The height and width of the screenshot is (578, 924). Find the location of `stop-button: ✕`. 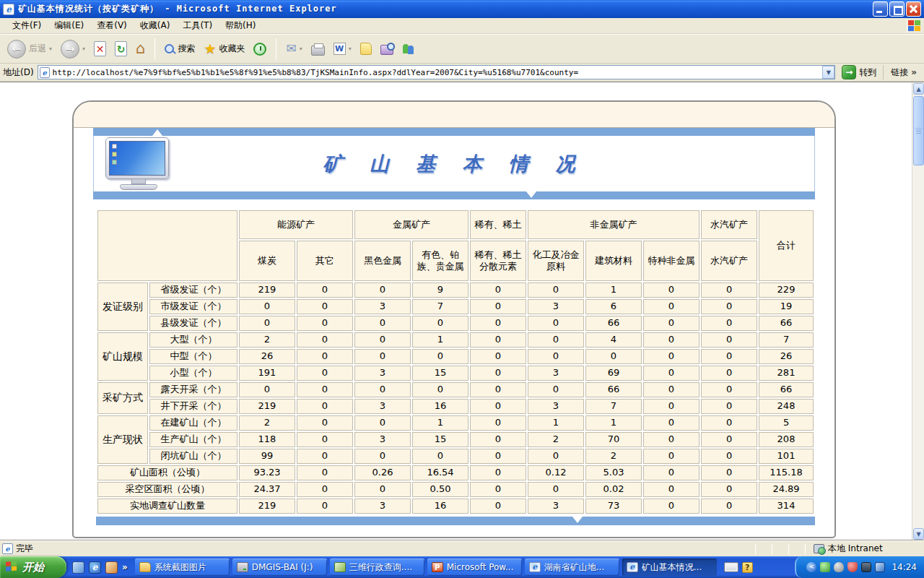

stop-button: ✕ is located at coordinates (100, 49).